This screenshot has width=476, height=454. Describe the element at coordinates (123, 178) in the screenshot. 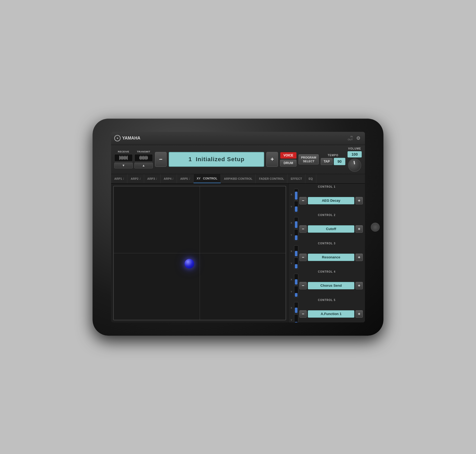

I see `tab-arp1-note: ♩` at that location.